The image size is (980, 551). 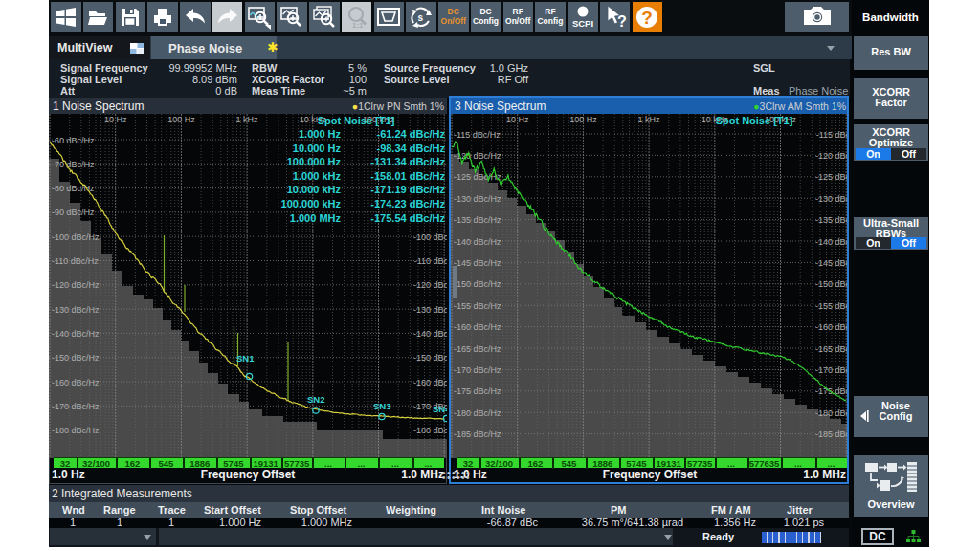 What do you see at coordinates (440, 409) in the screenshot?
I see `svg-text: SN4` at bounding box center [440, 409].